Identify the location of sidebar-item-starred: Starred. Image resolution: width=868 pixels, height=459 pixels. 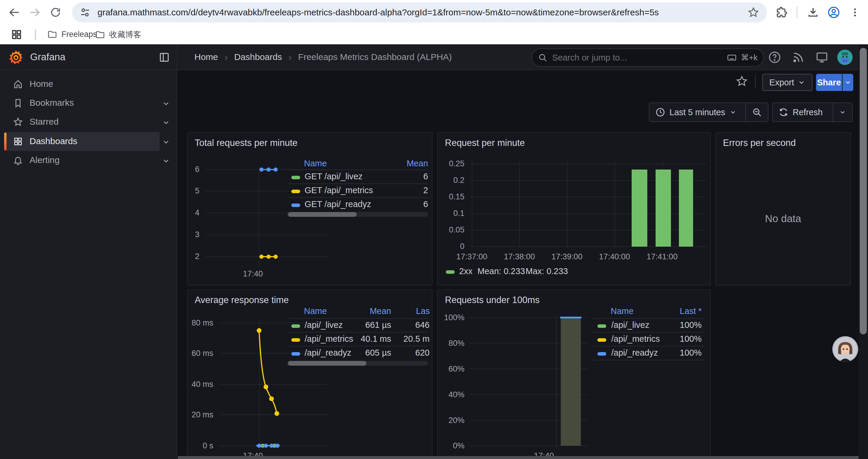
(89, 122).